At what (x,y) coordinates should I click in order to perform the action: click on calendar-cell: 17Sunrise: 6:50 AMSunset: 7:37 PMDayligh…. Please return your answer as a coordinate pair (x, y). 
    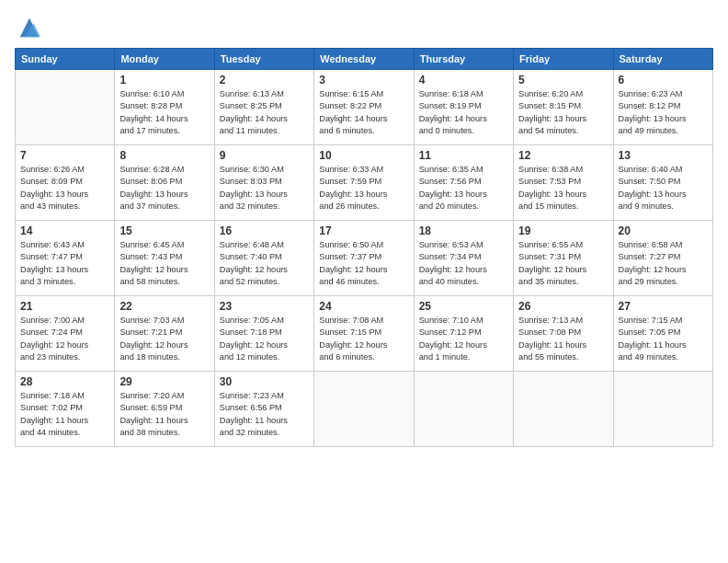
    Looking at the image, I should click on (364, 259).